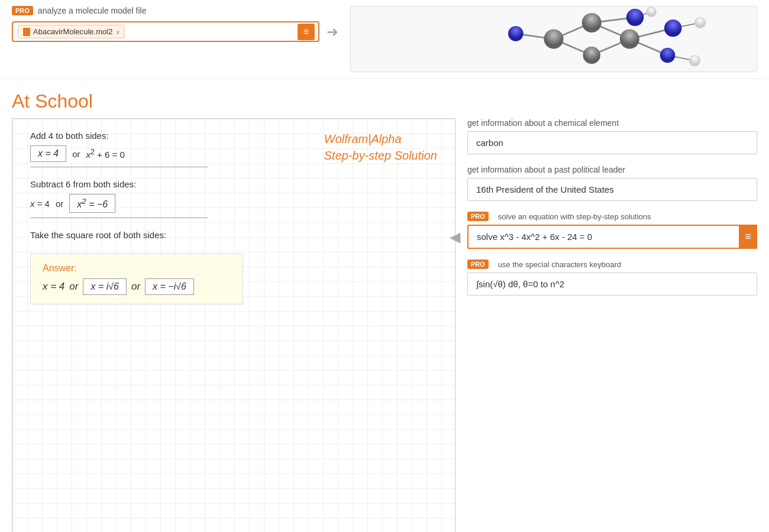 Image resolution: width=769 pixels, height=532 pixels. Describe the element at coordinates (105, 154) in the screenshot. I see `step1-expr2: x2 + 6 = 0` at that location.